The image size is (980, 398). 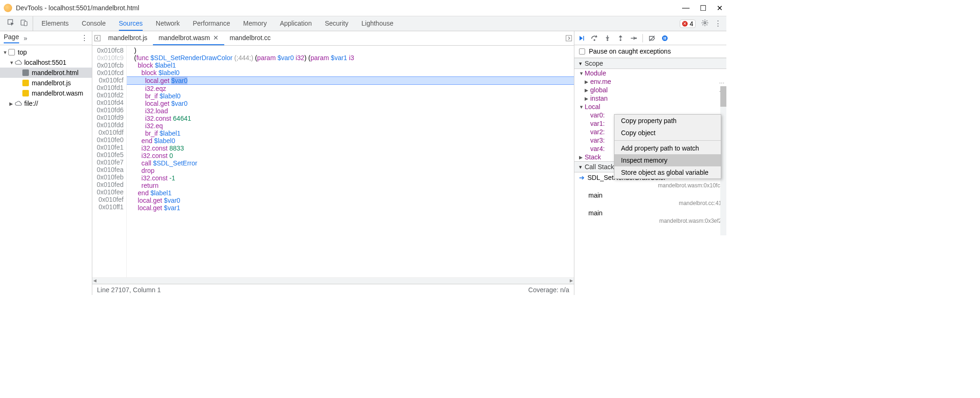 What do you see at coordinates (131, 23) in the screenshot?
I see `panel-tab-sources: Sources` at bounding box center [131, 23].